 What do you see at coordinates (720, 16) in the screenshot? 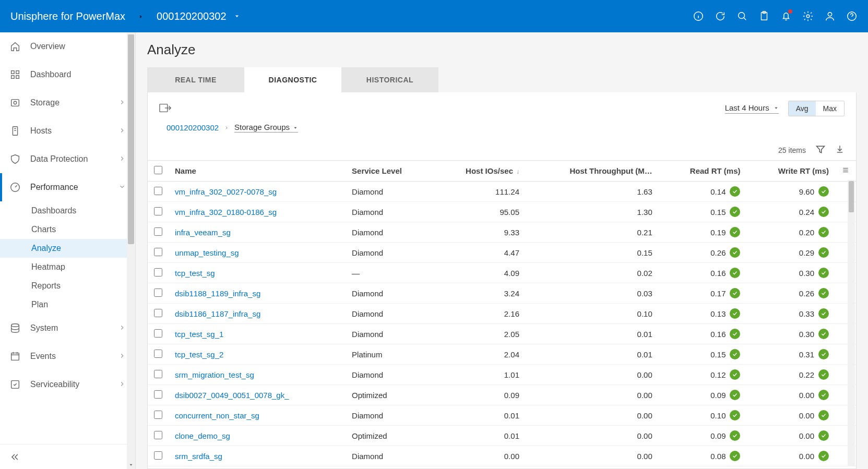
I see `refresh-icon` at bounding box center [720, 16].